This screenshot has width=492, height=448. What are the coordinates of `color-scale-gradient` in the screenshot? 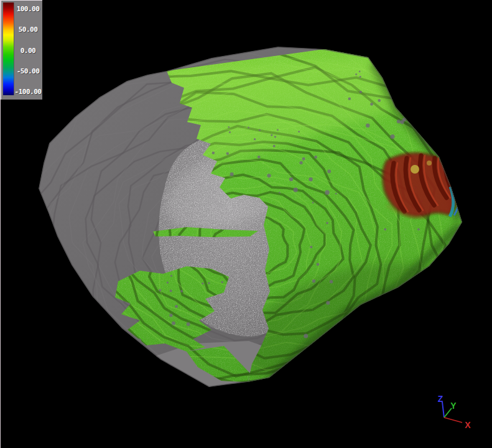 It's located at (9, 49).